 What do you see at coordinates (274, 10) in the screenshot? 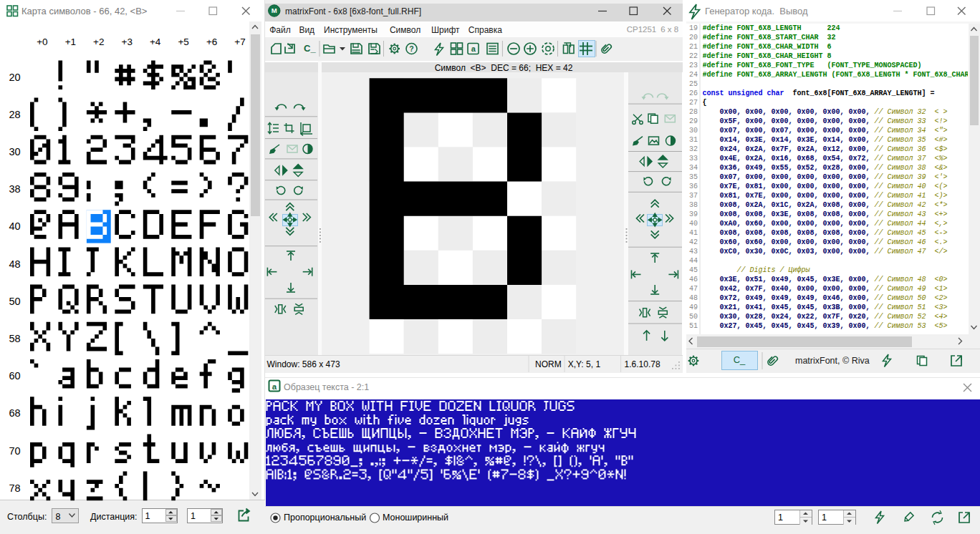
I see `svg-text: M` at bounding box center [274, 10].